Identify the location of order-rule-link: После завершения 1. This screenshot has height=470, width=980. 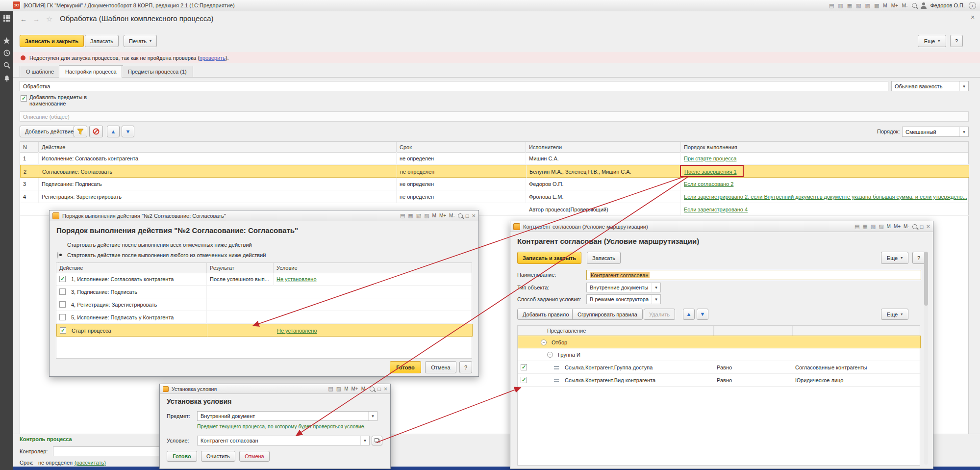
(711, 172).